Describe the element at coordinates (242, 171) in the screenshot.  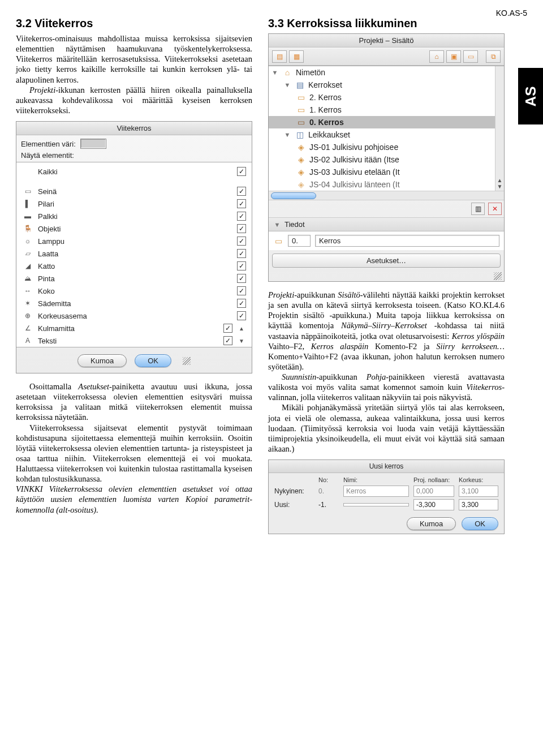
I see `checkbox-all: ✓` at that location.